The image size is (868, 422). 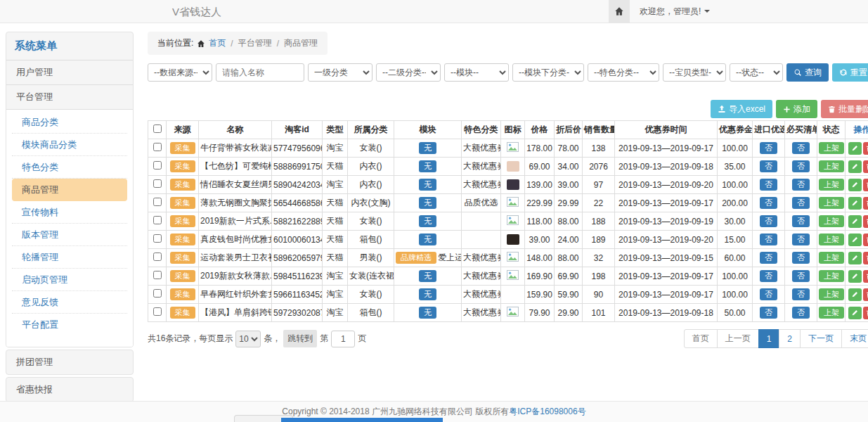 What do you see at coordinates (340, 72) in the screenshot?
I see `filter-select-2: 一级分类` at bounding box center [340, 72].